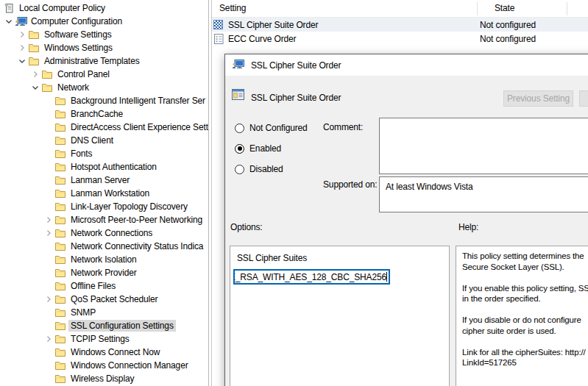  I want to click on tree-item-label: Network Connections, so click(112, 233).